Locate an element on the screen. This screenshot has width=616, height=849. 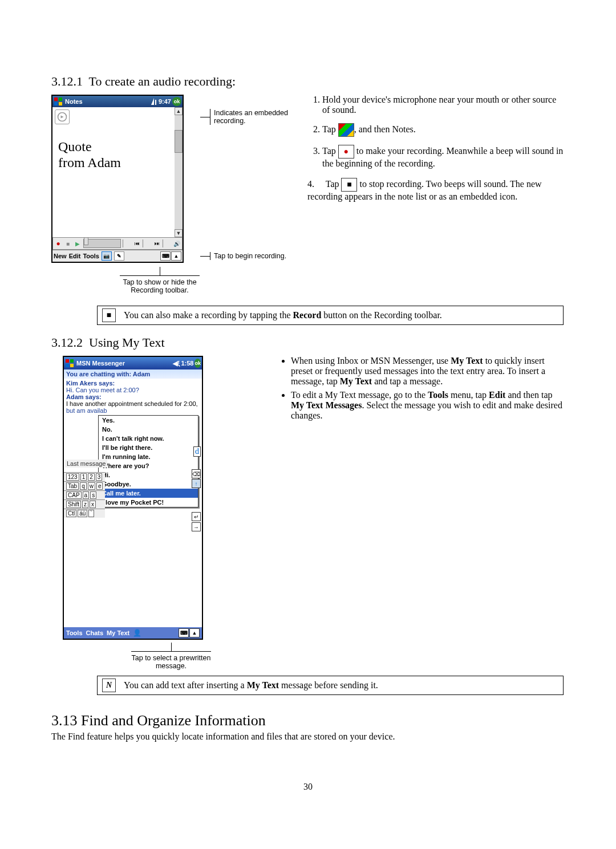
msn-buddy-icon: 👤 is located at coordinates (137, 633).